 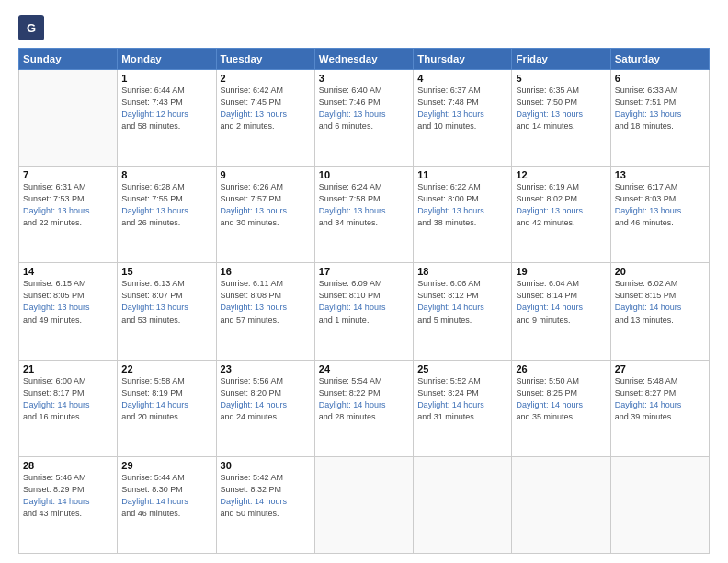 What do you see at coordinates (265, 215) in the screenshot?
I see `day-cell: 9Sunrise: 6:26 AMSunset: 7:57 PMDaylight…` at bounding box center [265, 215].